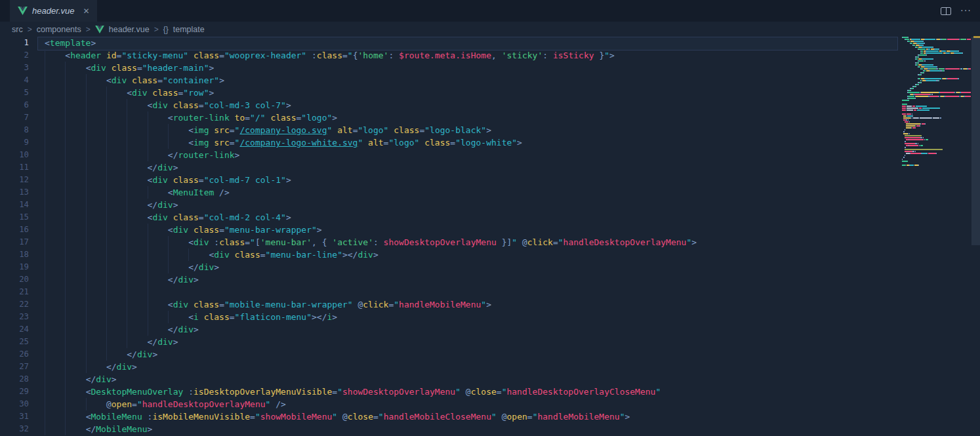  Describe the element at coordinates (14, 180) in the screenshot. I see `line-number: 12` at that location.